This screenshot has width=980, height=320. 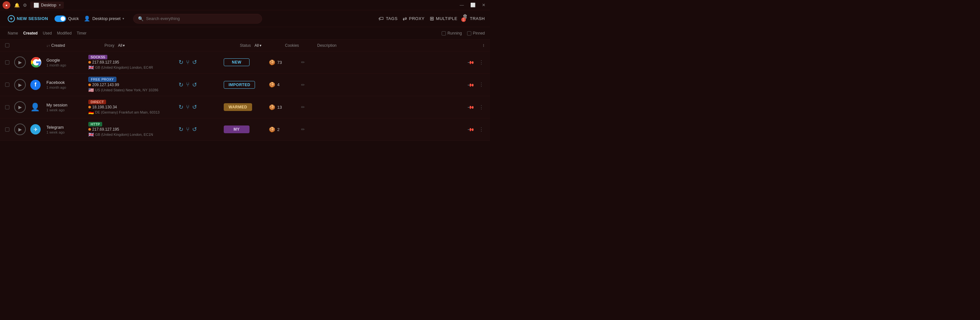 What do you see at coordinates (392, 18) in the screenshot?
I see `tags-label: TAGS` at bounding box center [392, 18].